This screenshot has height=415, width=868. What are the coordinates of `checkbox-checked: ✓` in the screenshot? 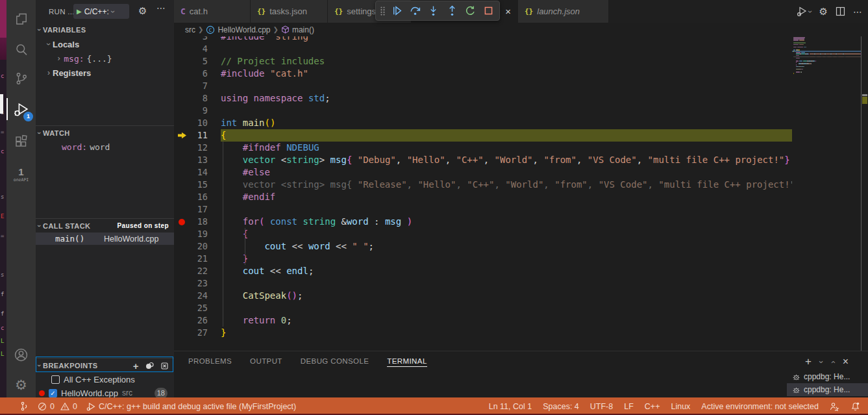 It's located at (53, 394).